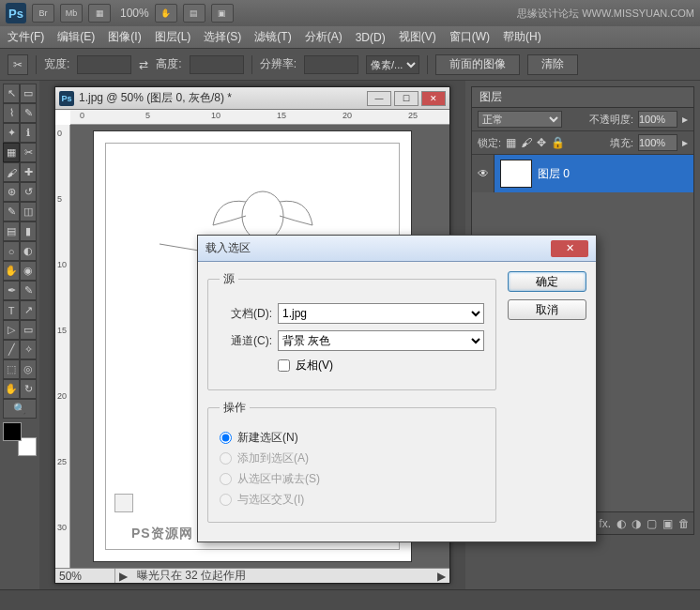  Describe the element at coordinates (28, 370) in the screenshot. I see `3d-camera-tool: ◎` at that location.